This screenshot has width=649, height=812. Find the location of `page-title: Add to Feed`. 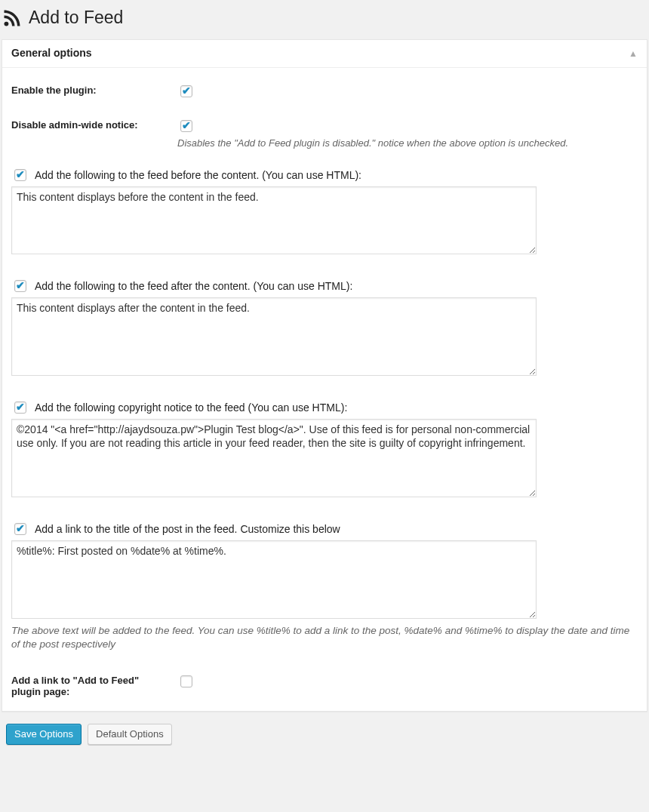

page-title: Add to Feed is located at coordinates (324, 16).